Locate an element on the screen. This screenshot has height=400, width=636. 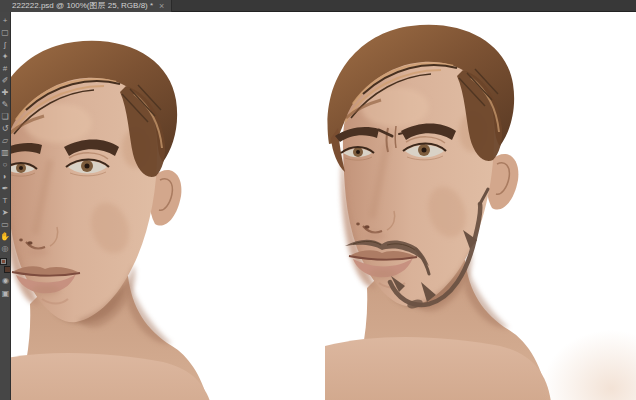
healing-brush-tool-icon: ✚ is located at coordinates (6, 93).